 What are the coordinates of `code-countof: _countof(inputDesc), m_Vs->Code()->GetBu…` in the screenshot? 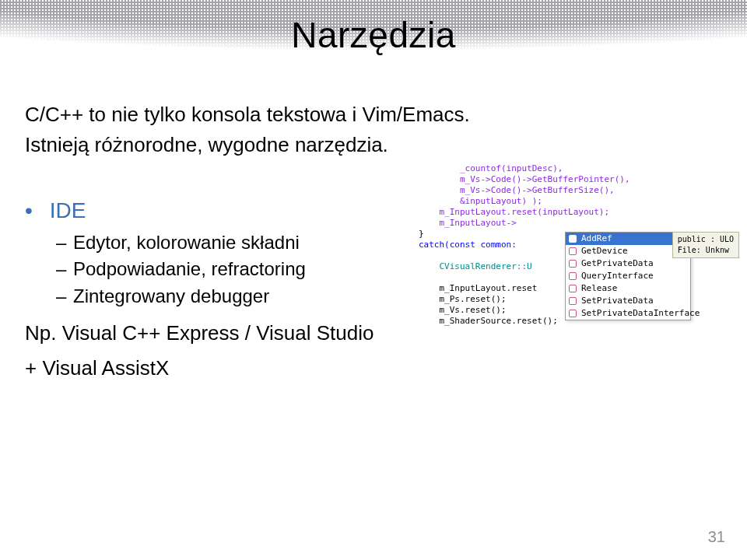 It's located at (524, 196).